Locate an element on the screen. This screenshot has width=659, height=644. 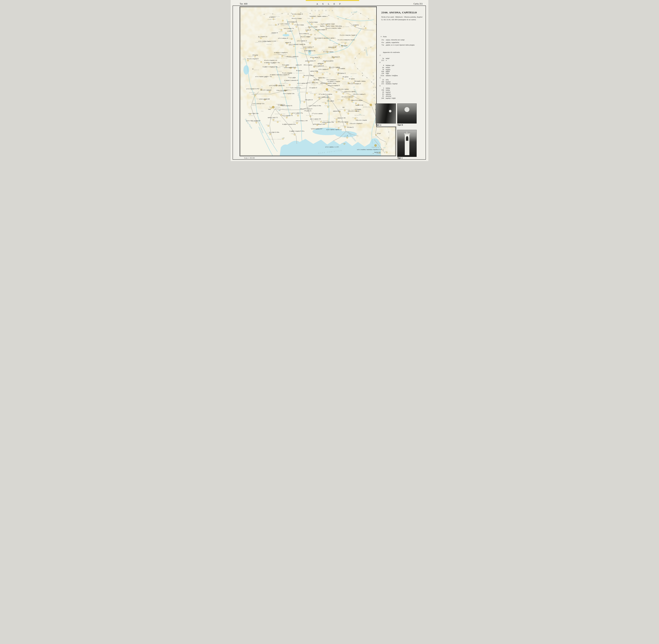
place-name: TOLMEZZO is located at coordinates (309, 42).